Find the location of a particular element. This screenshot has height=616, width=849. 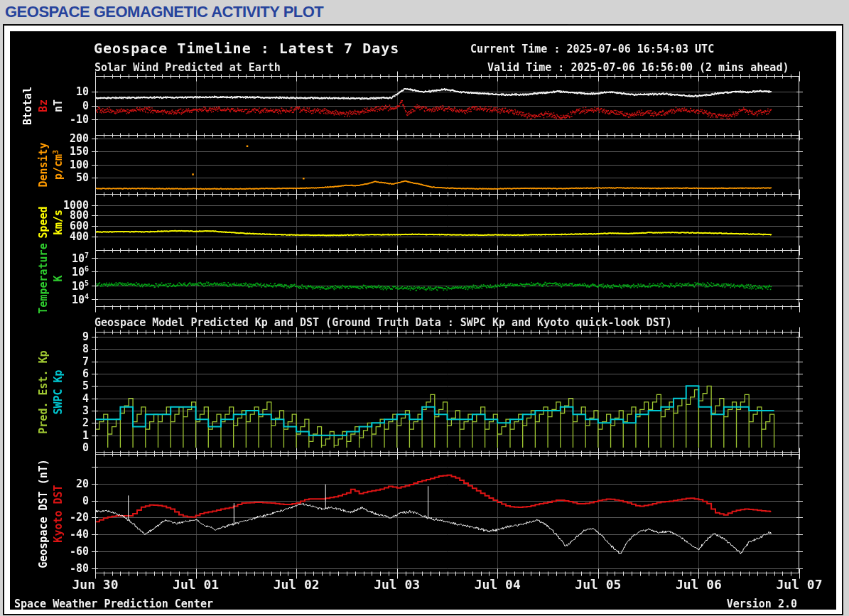

y-tick-label: 5 is located at coordinates (85, 386).